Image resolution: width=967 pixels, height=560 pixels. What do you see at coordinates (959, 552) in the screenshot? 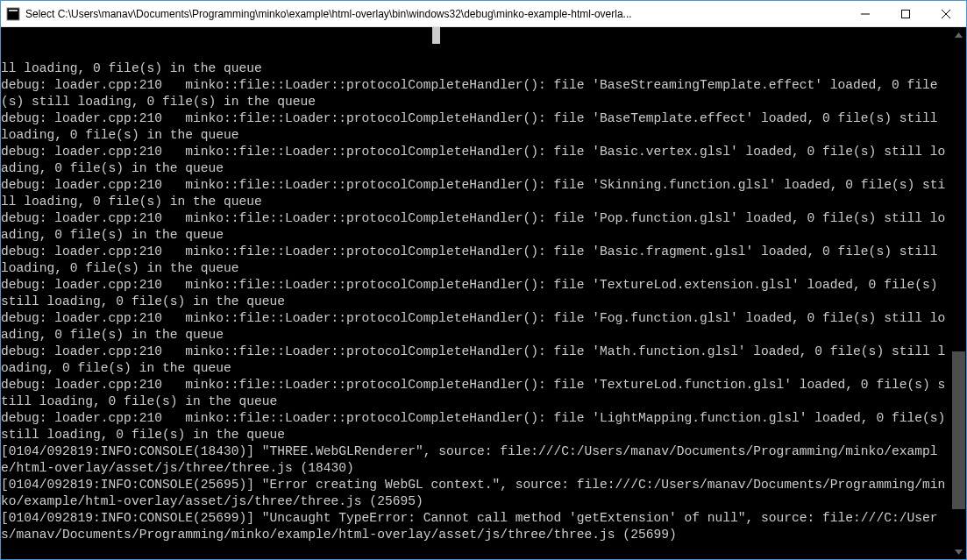
I see `scroll-down-button` at bounding box center [959, 552].